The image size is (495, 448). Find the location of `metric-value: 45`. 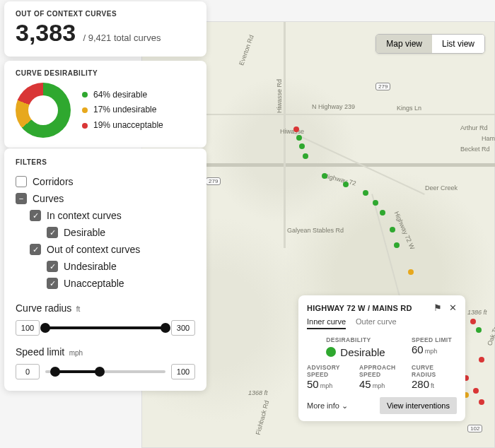

metric-value: 45 is located at coordinates (365, 384).